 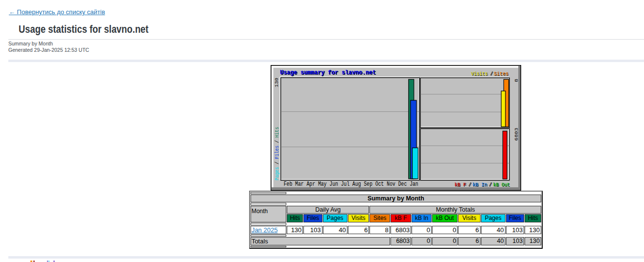 I want to click on svg-text: kB In, so click(x=480, y=184).